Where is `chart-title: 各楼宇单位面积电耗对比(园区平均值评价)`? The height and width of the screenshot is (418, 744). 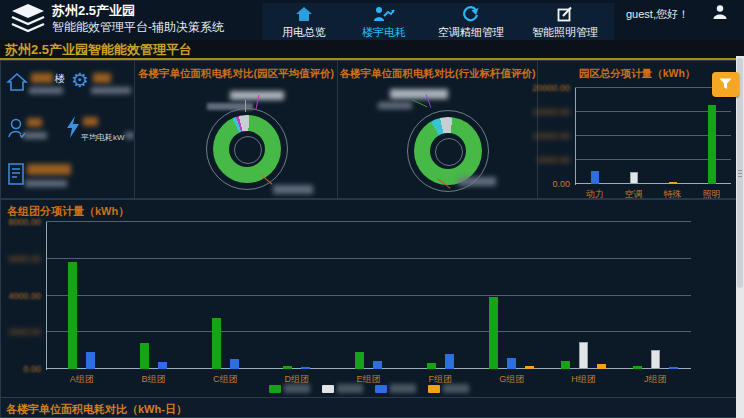
chart-title: 各楼宇单位面积电耗对比(园区平均值评价) is located at coordinates (236, 74).